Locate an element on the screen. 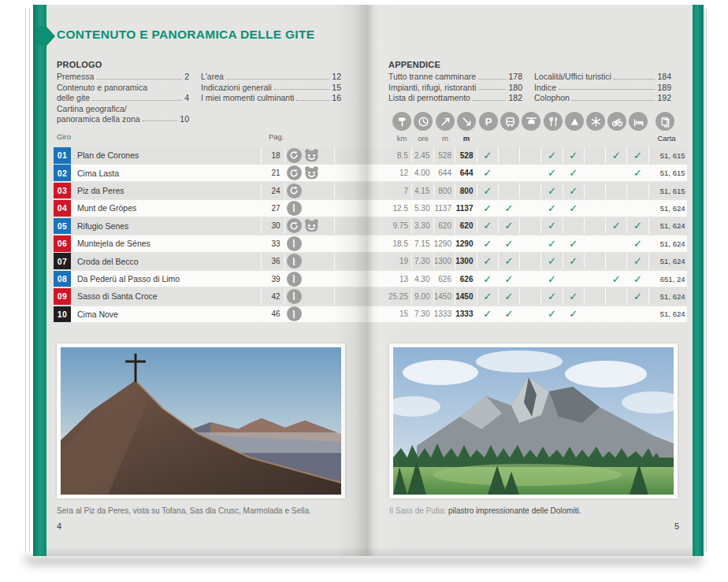 The image size is (728, 582). gutter-cell is located at coordinates (362, 279).